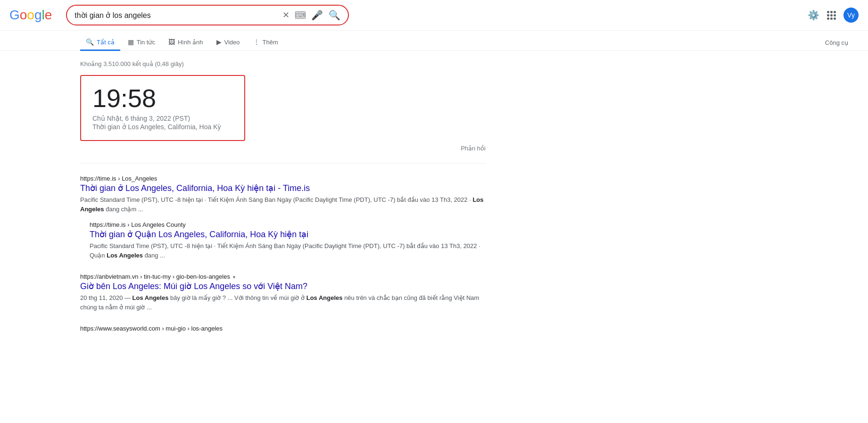 The image size is (868, 423). I want to click on divider, so click(283, 163).